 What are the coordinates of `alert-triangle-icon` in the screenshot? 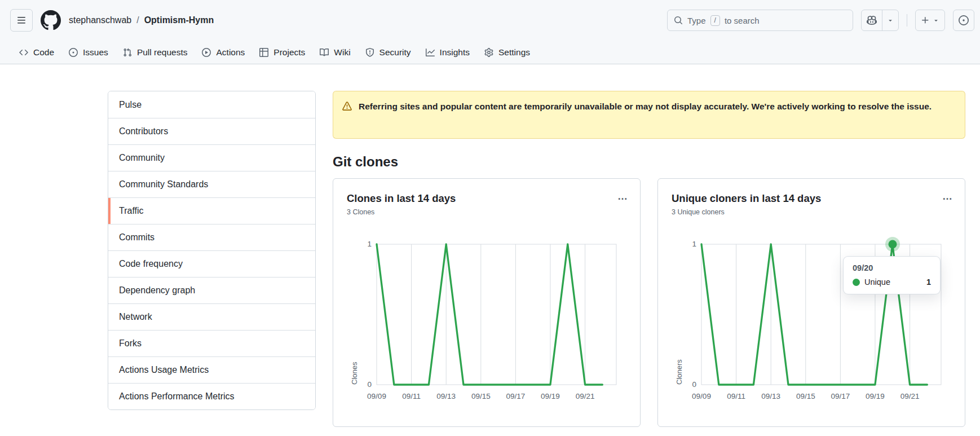 It's located at (347, 116).